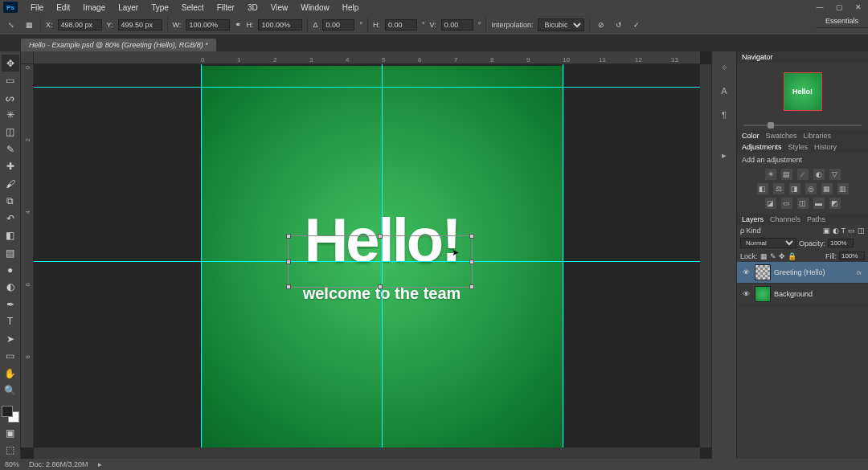 This screenshot has width=868, height=470. Describe the element at coordinates (10, 432) in the screenshot. I see `quick-mask-toggle: ▣` at that location.